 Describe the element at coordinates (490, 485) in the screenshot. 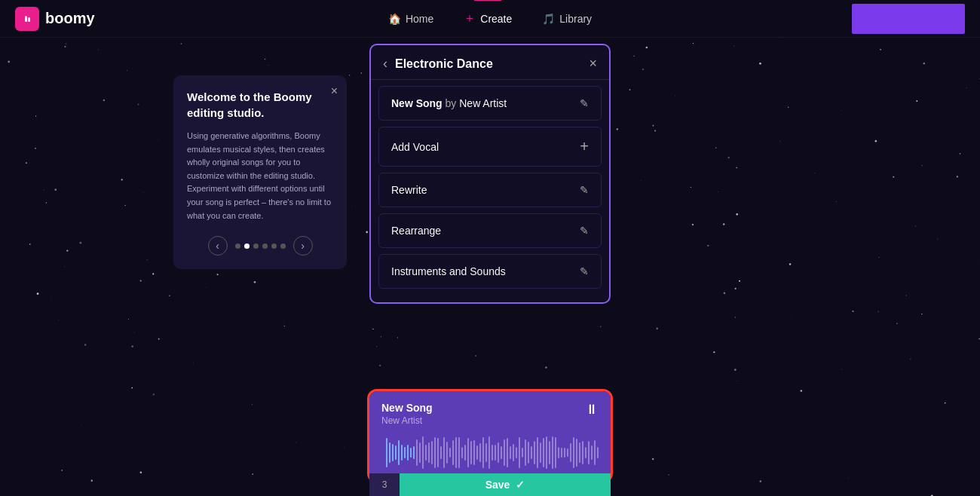

I see `bottom-bar: 3 Save ✓` at that location.